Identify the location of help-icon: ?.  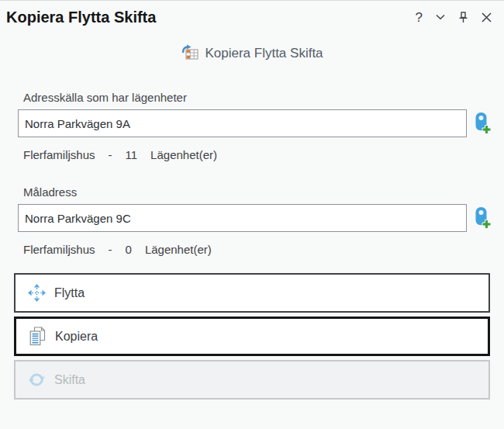
(419, 17).